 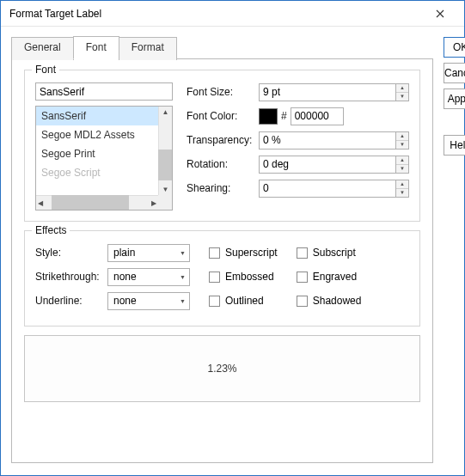 I want to click on font-color-swatch, so click(x=268, y=117).